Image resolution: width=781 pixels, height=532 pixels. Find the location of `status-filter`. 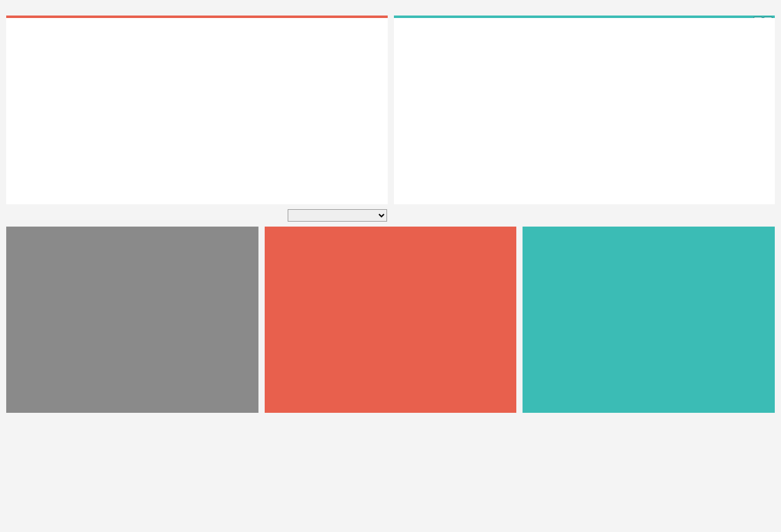

status-filter is located at coordinates (68, 209).